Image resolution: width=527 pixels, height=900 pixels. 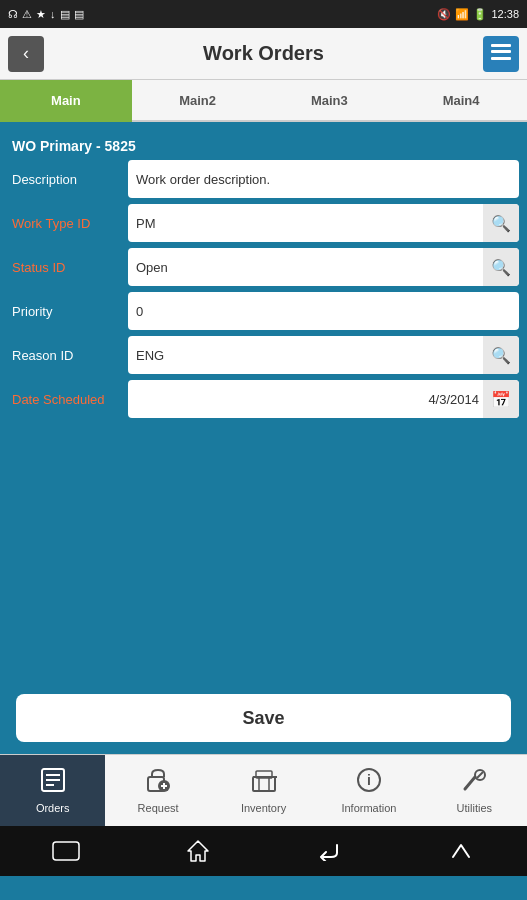 What do you see at coordinates (264, 101) in the screenshot?
I see `tabs-bar: Main Main2 Main3 Main4` at bounding box center [264, 101].